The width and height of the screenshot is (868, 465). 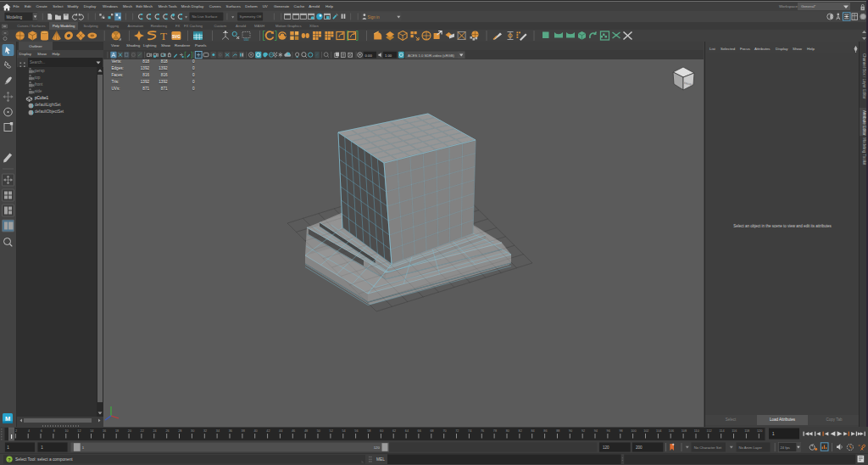 I want to click on svg-text: No Live Surface, so click(x=205, y=17).